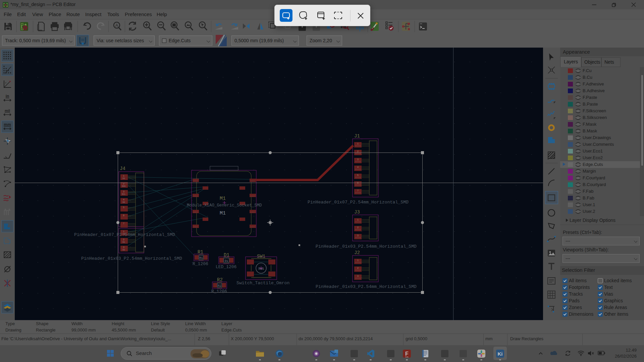  What do you see at coordinates (117, 25) in the screenshot?
I see `svg-text: A` at bounding box center [117, 25].